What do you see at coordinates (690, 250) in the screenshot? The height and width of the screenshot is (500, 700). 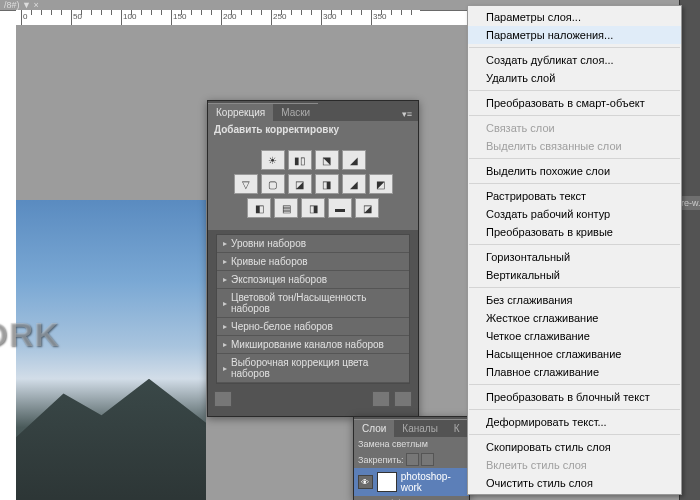 I see `right-dock` at bounding box center [690, 250].